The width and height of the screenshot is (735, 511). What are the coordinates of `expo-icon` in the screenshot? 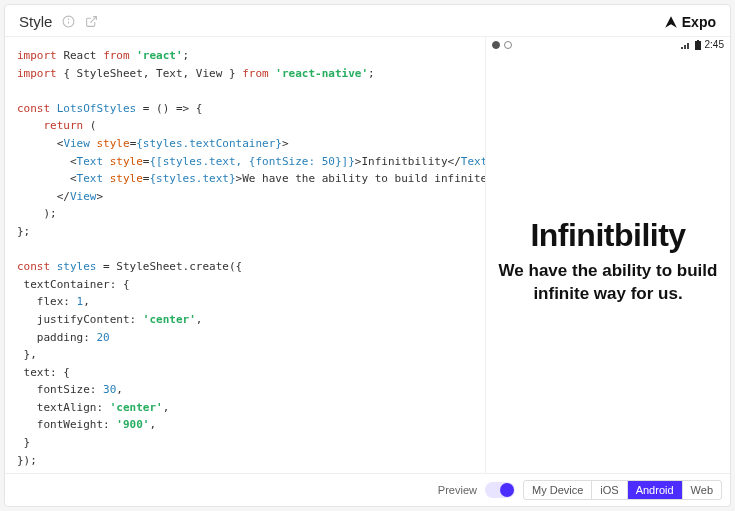 It's located at (671, 22).